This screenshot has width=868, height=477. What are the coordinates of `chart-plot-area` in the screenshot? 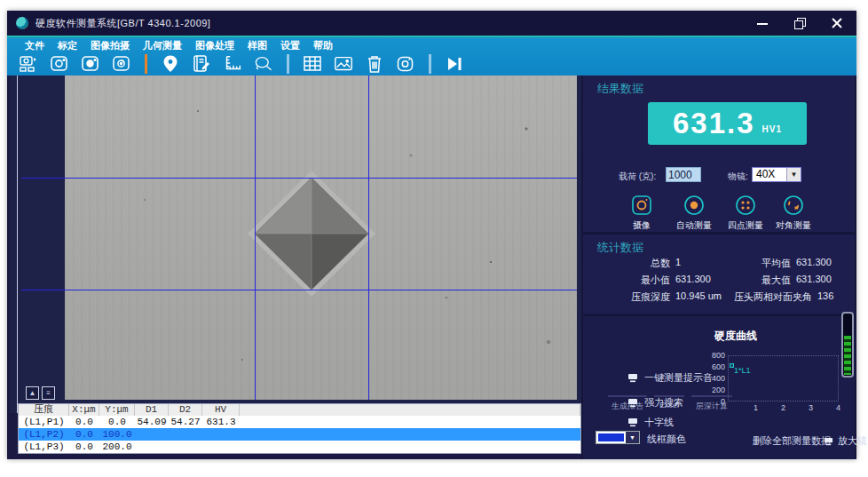 It's located at (783, 378).